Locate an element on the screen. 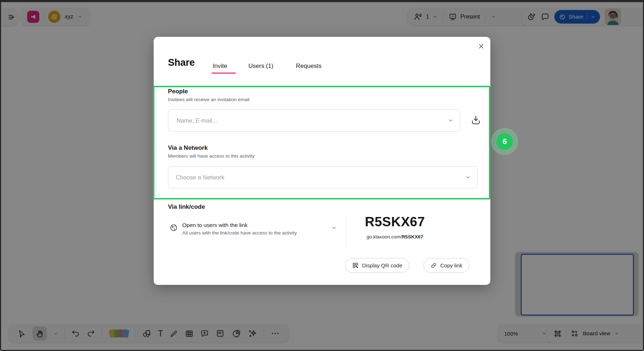  link-access-title: Open to users with the link is located at coordinates (215, 225).